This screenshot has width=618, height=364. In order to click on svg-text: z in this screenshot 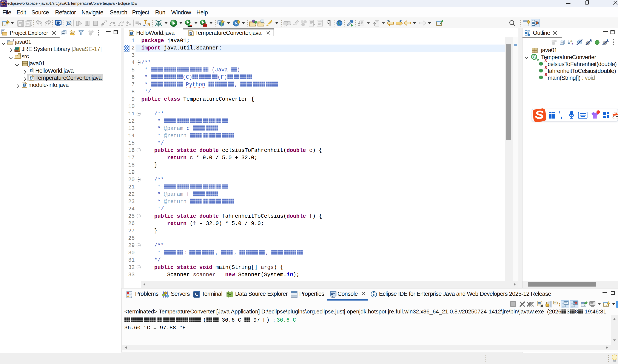, I will do `click(572, 44)`.